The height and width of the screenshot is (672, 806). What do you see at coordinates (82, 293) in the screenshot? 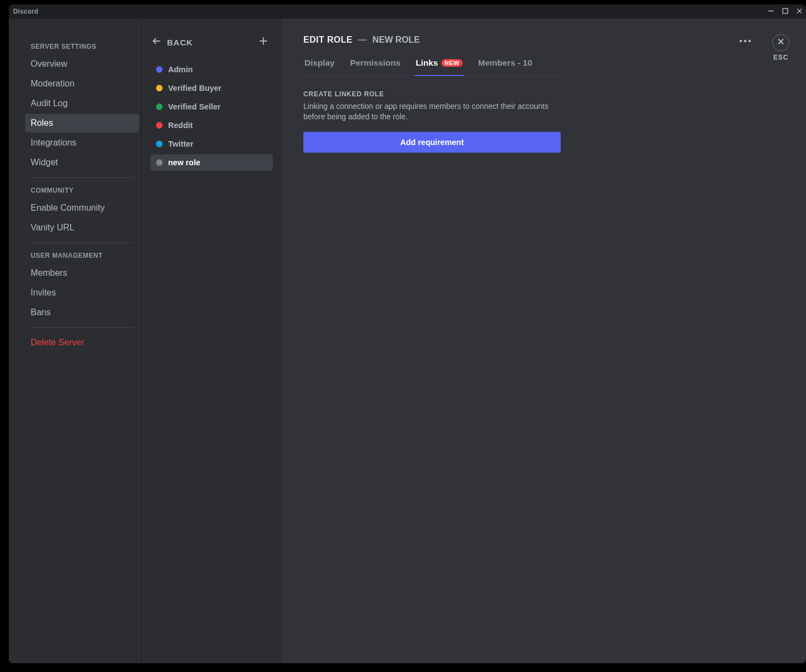
I see `nav-item-invites: Invites` at bounding box center [82, 293].